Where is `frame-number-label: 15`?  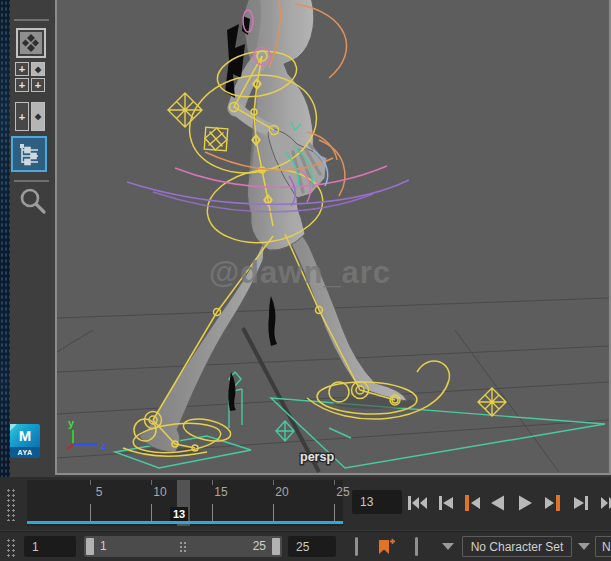
frame-number-label: 15 is located at coordinates (221, 492).